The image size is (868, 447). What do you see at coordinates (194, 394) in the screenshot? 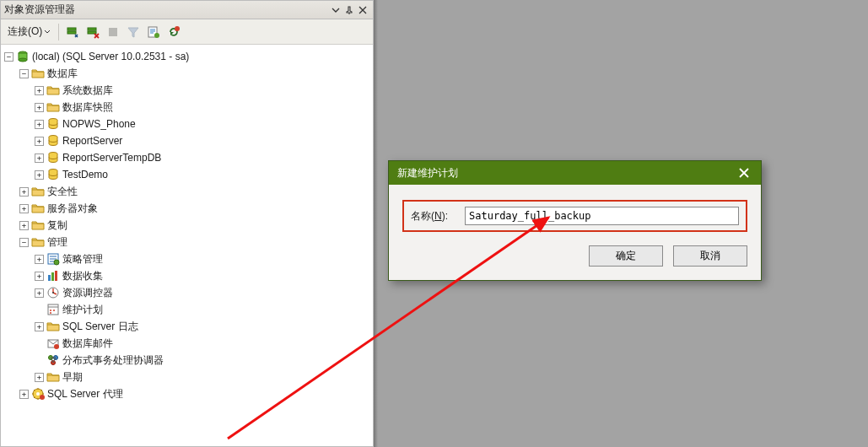
I see `tree-sql-agent: + SQL Server 代理` at bounding box center [194, 394].